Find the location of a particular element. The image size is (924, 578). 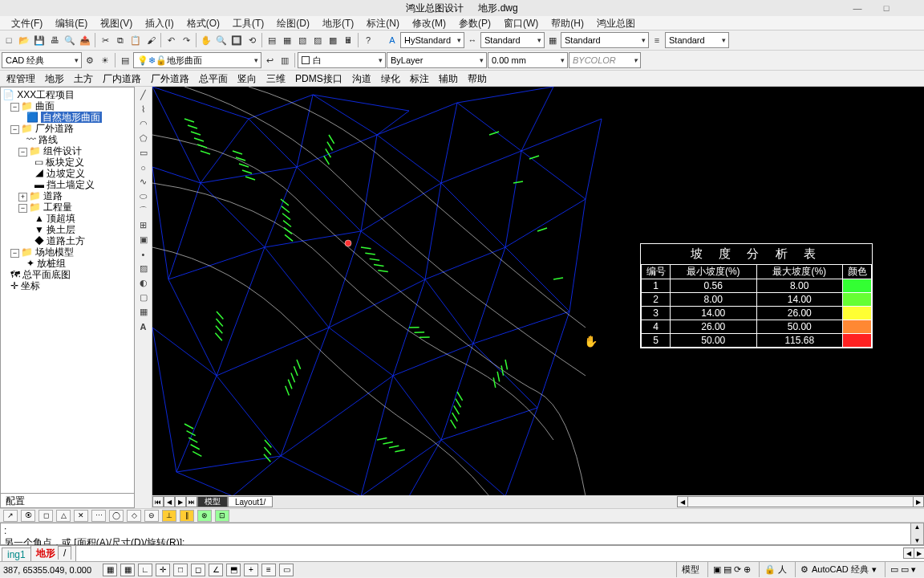

tab-trench: 沟道 is located at coordinates (362, 79).